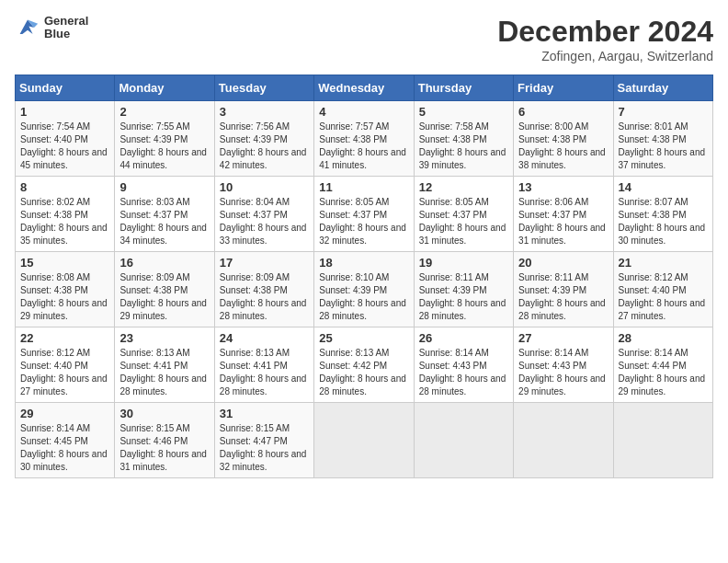  I want to click on day-number: 23, so click(164, 339).